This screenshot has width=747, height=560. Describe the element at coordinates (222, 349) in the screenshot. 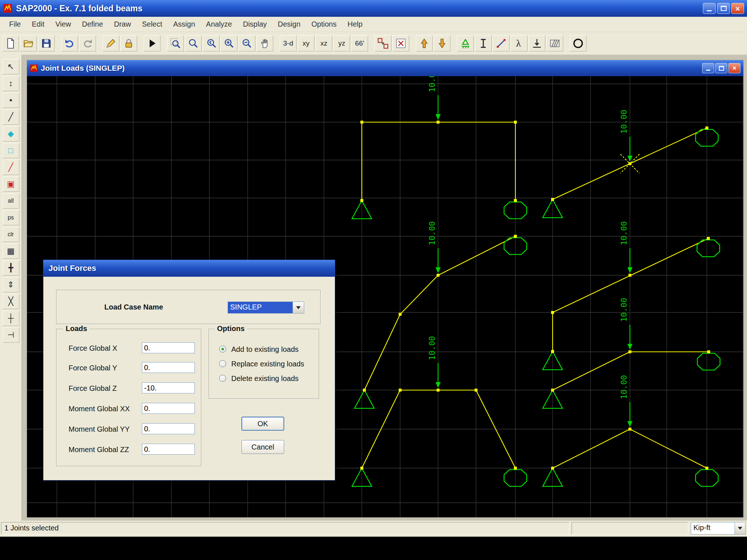

I see `radio-add-to-existing` at that location.